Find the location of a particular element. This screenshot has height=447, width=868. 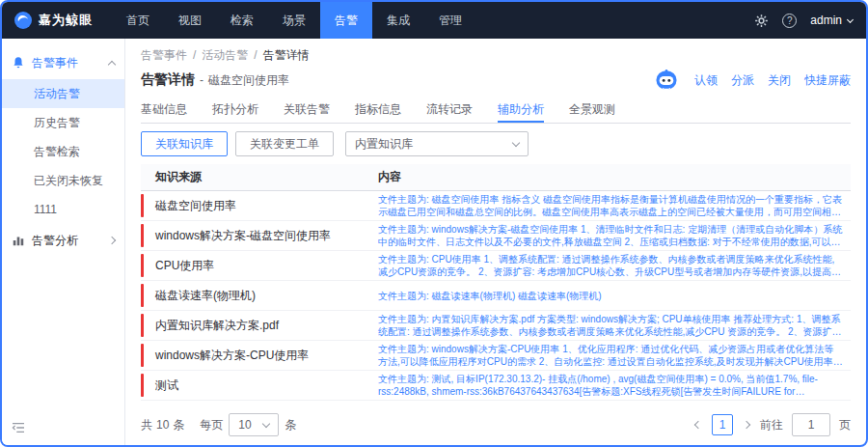

breadcrumb-item: 告警事件 is located at coordinates (164, 56).